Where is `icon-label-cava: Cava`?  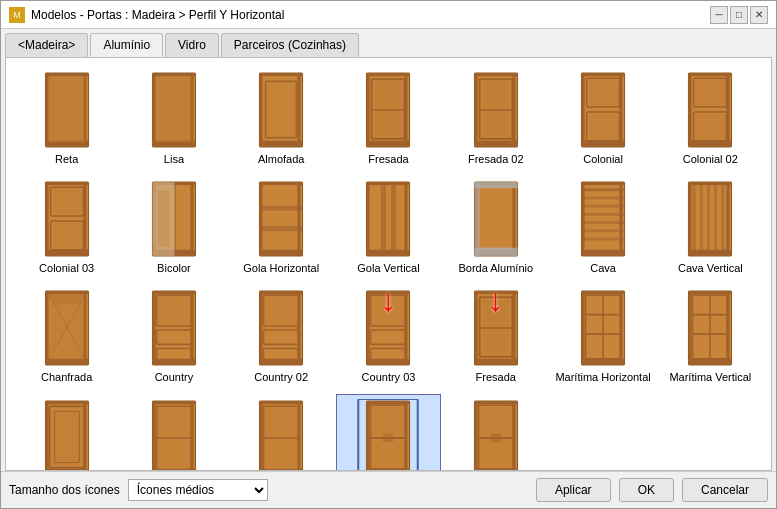 icon-label-cava: Cava is located at coordinates (603, 268).